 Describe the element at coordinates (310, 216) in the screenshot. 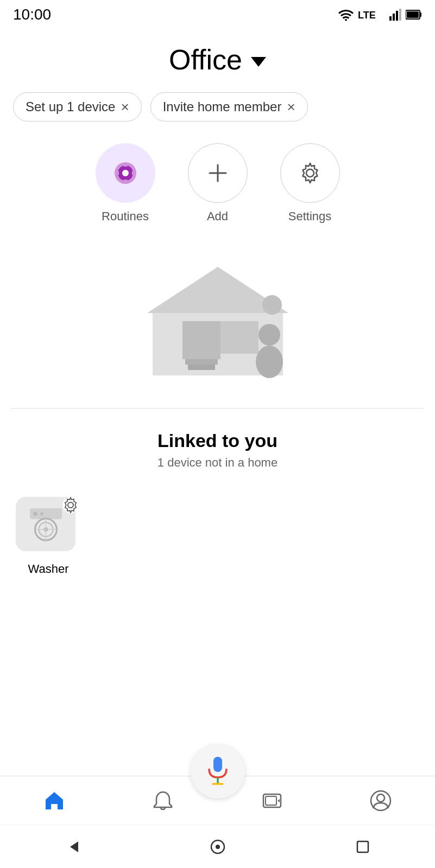

I see `settings-label: Settings` at that location.